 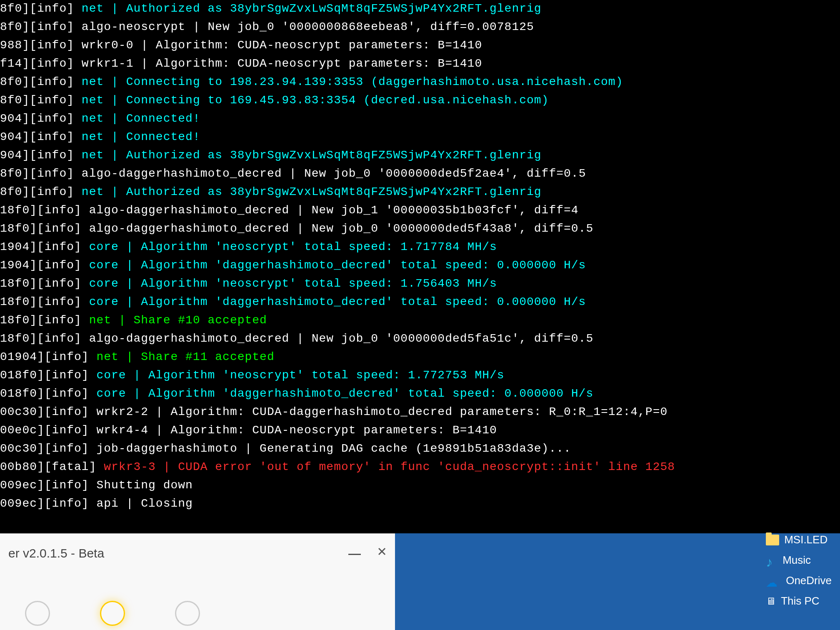 I want to click on status-circles, so click(x=112, y=613).